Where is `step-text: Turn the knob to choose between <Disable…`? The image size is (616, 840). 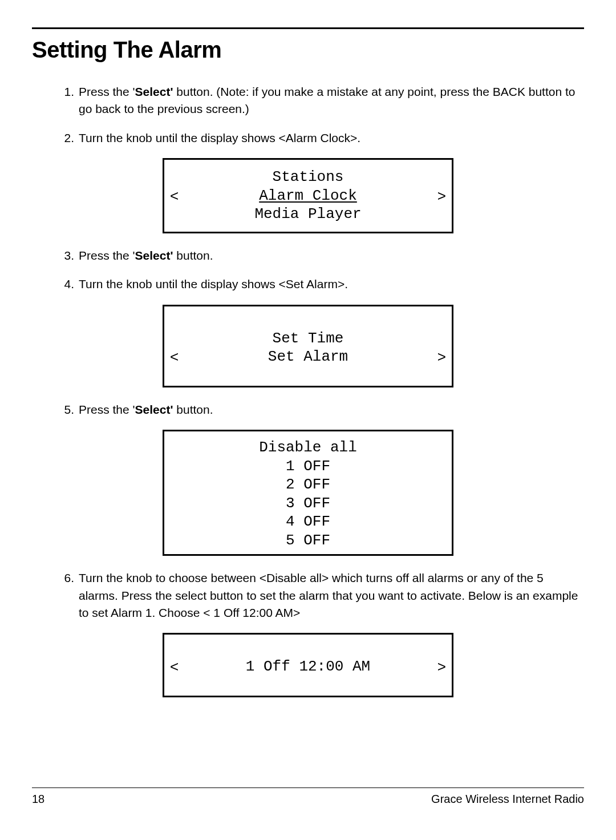
step-text: Turn the knob to choose between <Disable… is located at coordinates (331, 596).